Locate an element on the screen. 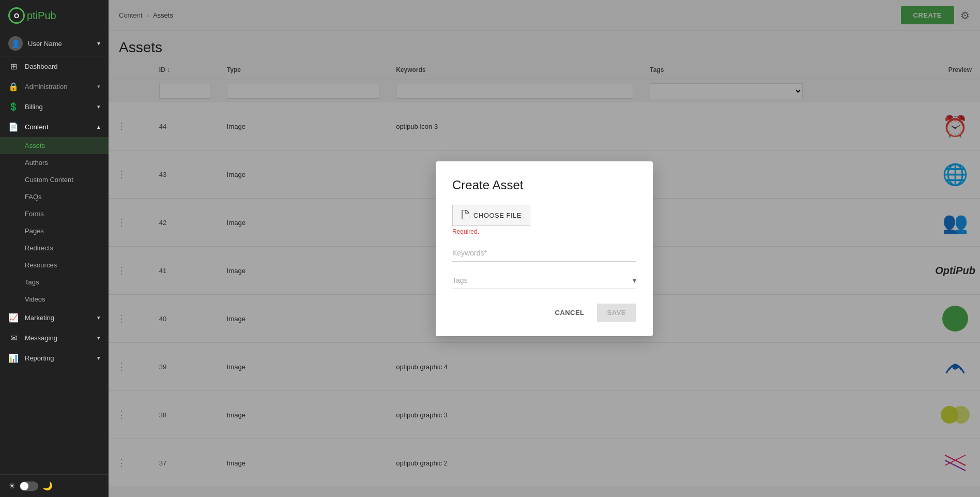  tags-select-container: Tags ▾ is located at coordinates (544, 280).